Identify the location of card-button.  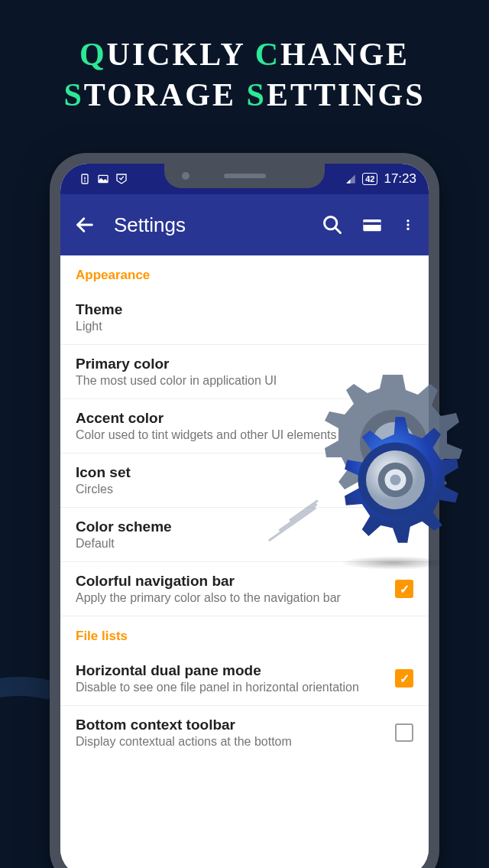
(372, 225).